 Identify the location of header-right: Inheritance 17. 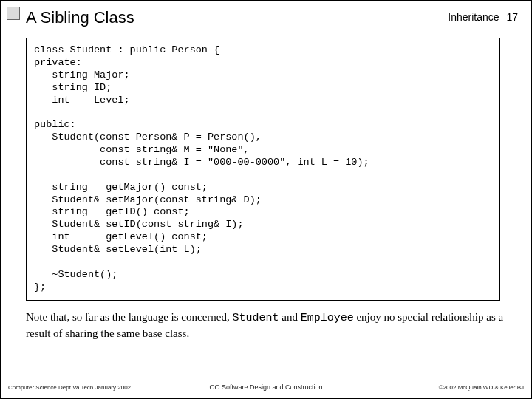
(483, 17).